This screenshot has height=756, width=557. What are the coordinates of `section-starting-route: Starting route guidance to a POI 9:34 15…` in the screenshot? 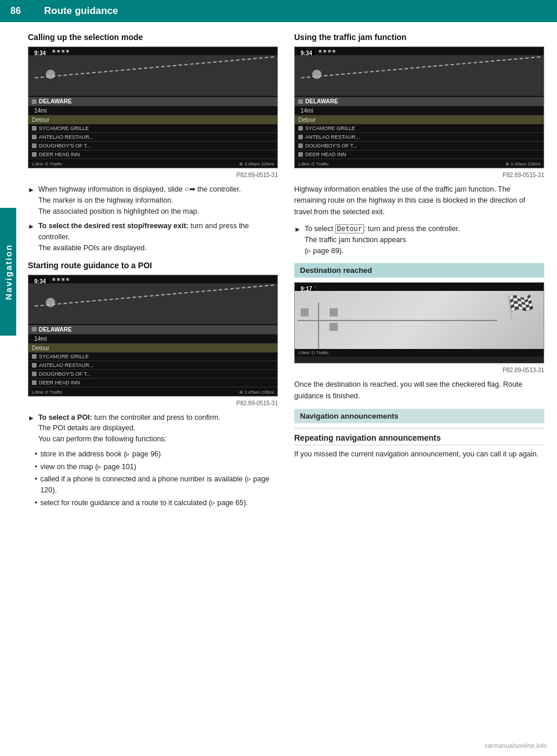 It's located at (153, 384).